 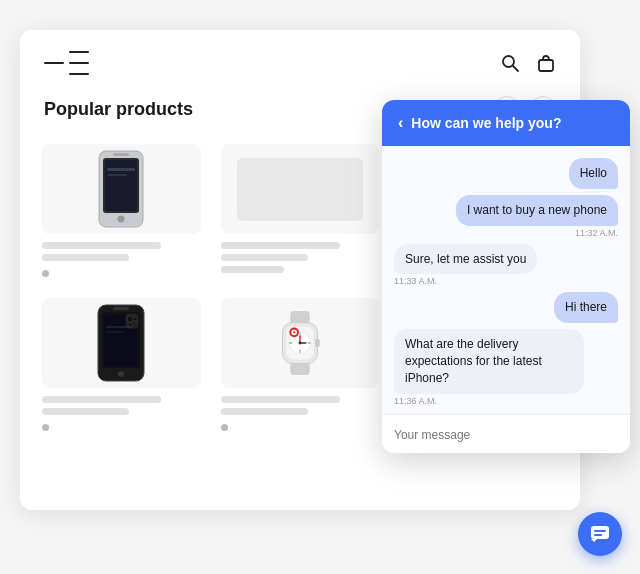 What do you see at coordinates (118, 110) in the screenshot?
I see `section-title-text: Popular products` at bounding box center [118, 110].